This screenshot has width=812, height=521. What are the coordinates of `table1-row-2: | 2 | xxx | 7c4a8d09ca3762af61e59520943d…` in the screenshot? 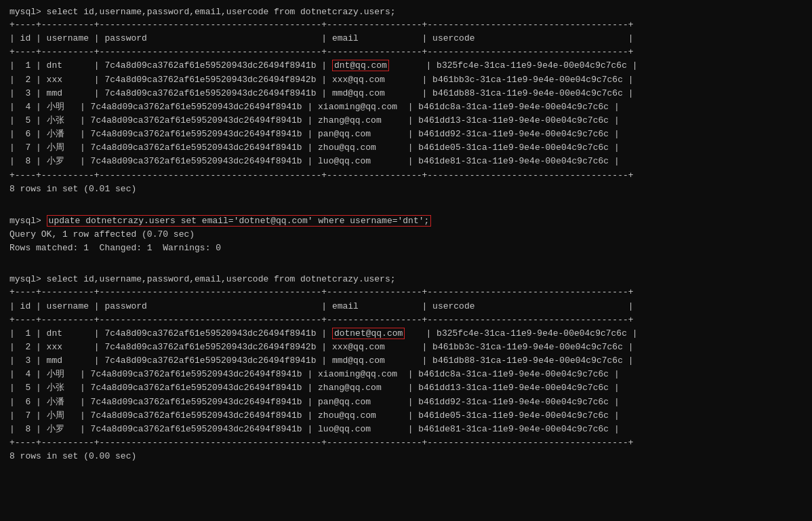 It's located at (406, 80).